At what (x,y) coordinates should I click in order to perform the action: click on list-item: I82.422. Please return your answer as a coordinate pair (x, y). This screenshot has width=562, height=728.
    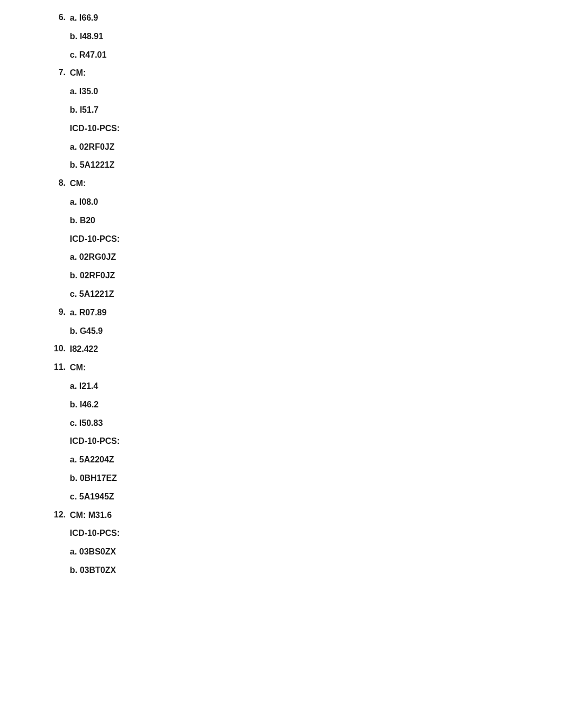
    Looking at the image, I should click on (307, 349).